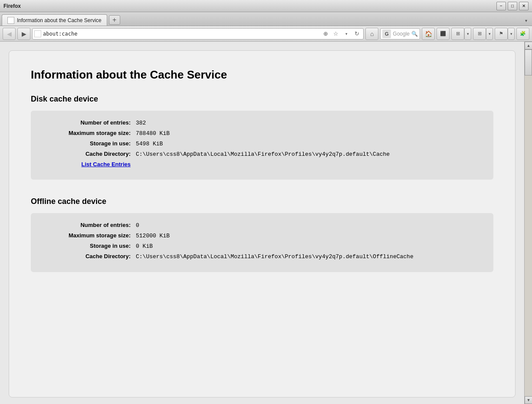  Describe the element at coordinates (501, 6) in the screenshot. I see `minimize-button: −` at that location.